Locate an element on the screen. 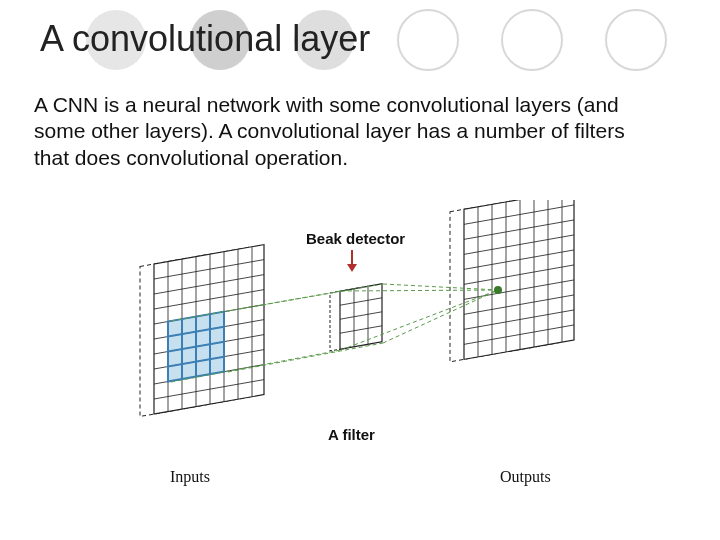  annotation-beak-detector: Beak detector is located at coordinates (356, 238).